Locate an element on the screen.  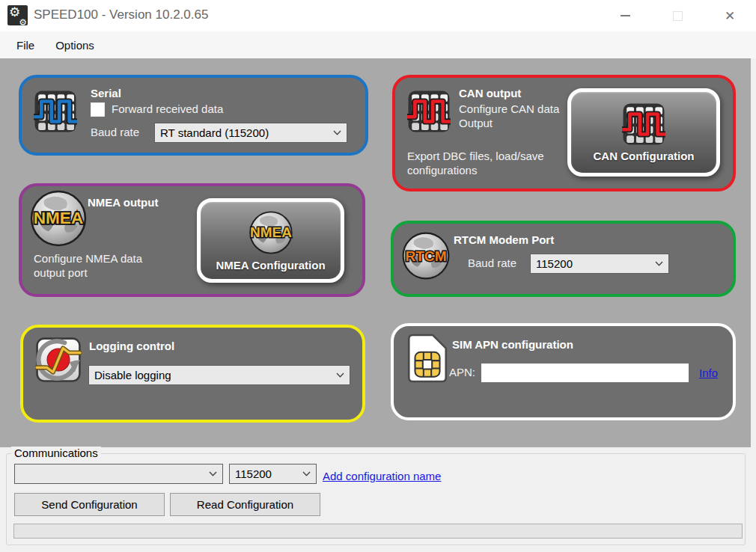
nmea-configuration-label: NMEA Configuration is located at coordinates (270, 265).